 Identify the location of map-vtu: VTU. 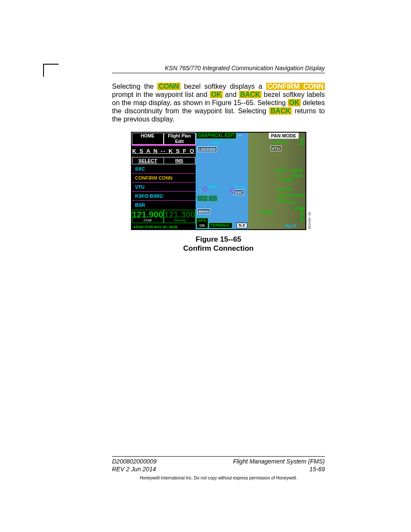
(276, 148).